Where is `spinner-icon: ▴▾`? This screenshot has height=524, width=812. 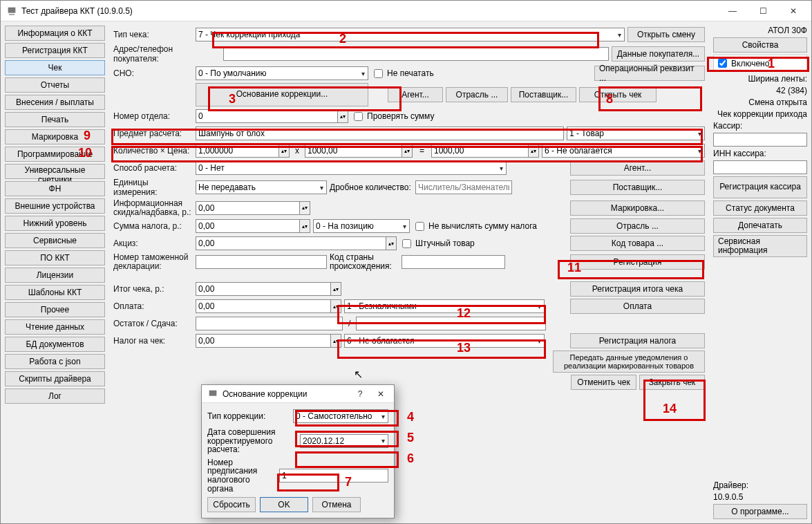 spinner-icon: ▴▾ is located at coordinates (343, 116).